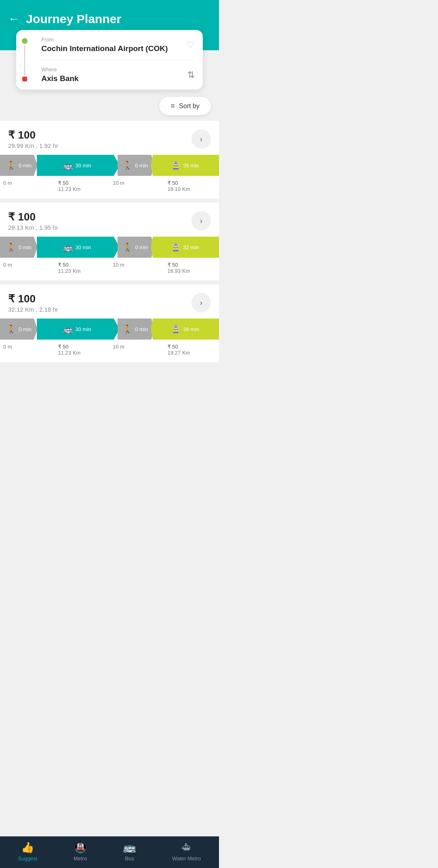 The width and height of the screenshot is (438, 868). What do you see at coordinates (185, 106) in the screenshot?
I see `sort-button: ≡ Sort by` at bounding box center [185, 106].